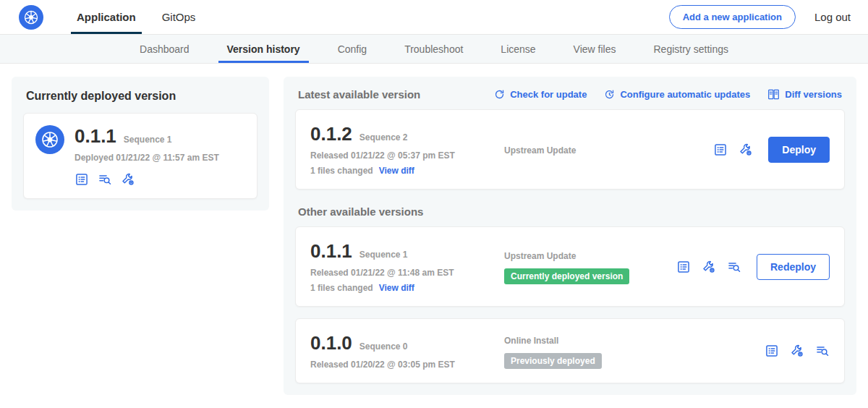  What do you see at coordinates (407, 266) in the screenshot?
I see `version-info: 0.1.1 Sequence 1 Released 01/21/22 @ 11:…` at bounding box center [407, 266].